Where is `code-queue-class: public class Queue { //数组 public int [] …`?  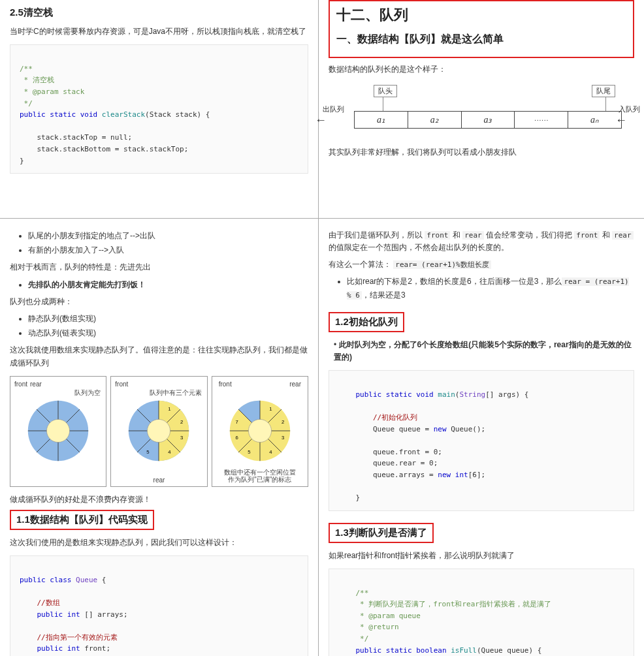
code-queue-class: public class Queue { //数组 public int [] … is located at coordinates (159, 606).